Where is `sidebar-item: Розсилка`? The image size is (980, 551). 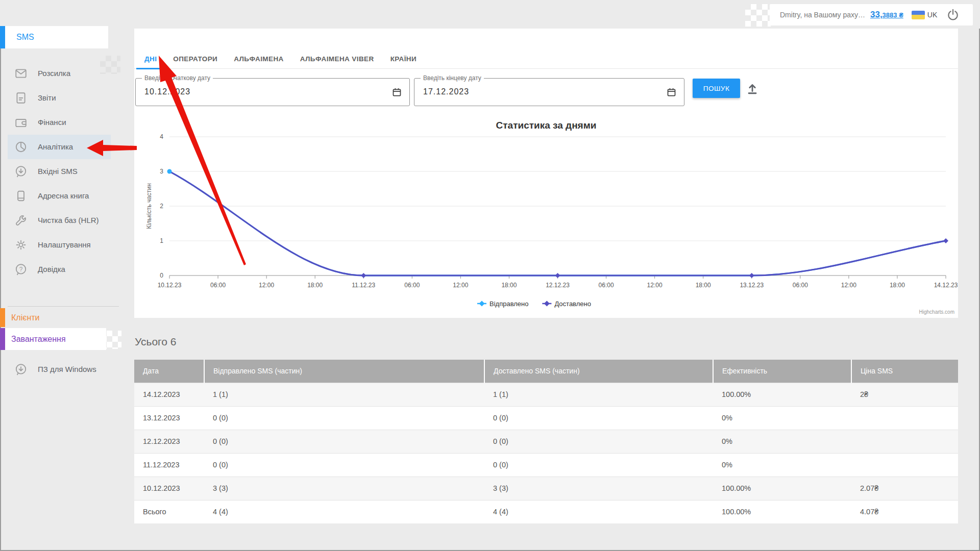 sidebar-item: Розсилка is located at coordinates (61, 73).